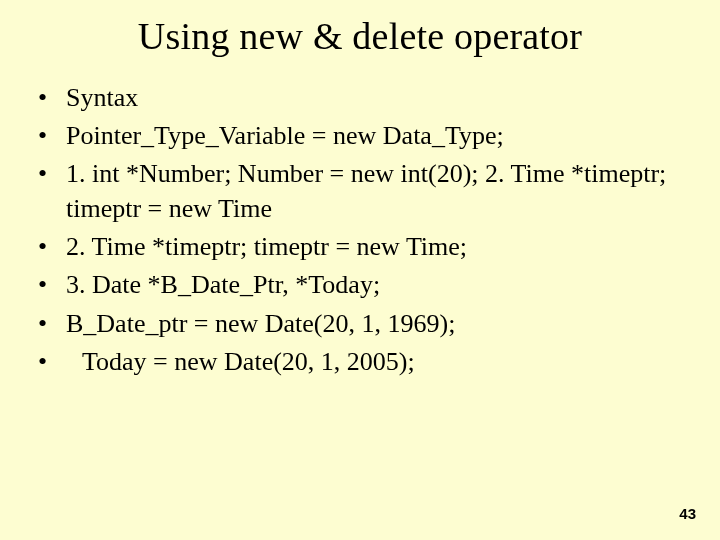 The width and height of the screenshot is (720, 540). Describe the element at coordinates (688, 514) in the screenshot. I see `page-number: 43` at that location.